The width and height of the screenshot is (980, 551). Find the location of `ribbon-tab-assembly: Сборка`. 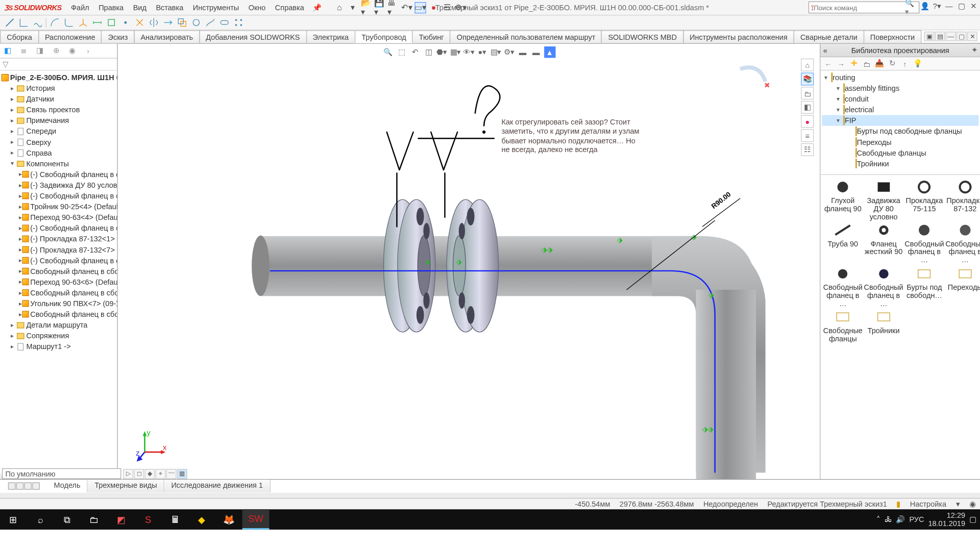

ribbon-tab-assembly: Сборка is located at coordinates (19, 37).